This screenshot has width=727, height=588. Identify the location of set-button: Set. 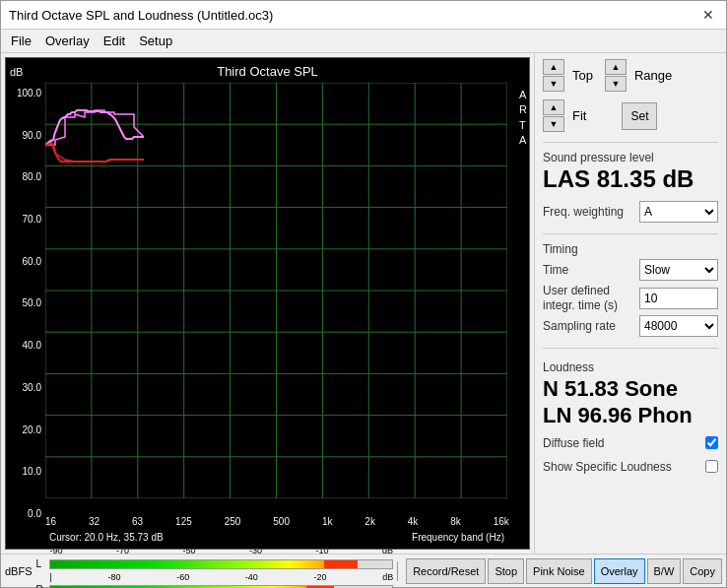
(639, 116).